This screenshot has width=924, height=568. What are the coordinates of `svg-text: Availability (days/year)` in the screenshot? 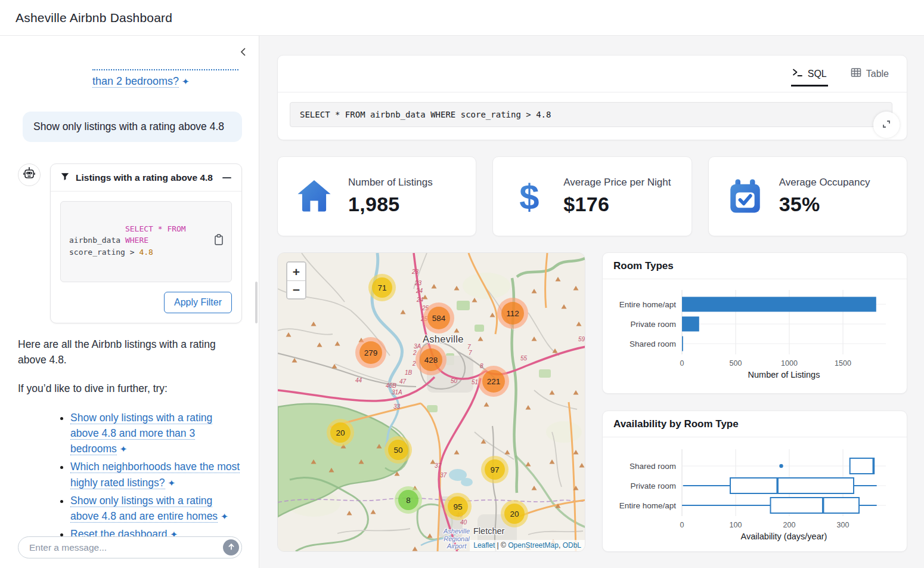 It's located at (785, 536).